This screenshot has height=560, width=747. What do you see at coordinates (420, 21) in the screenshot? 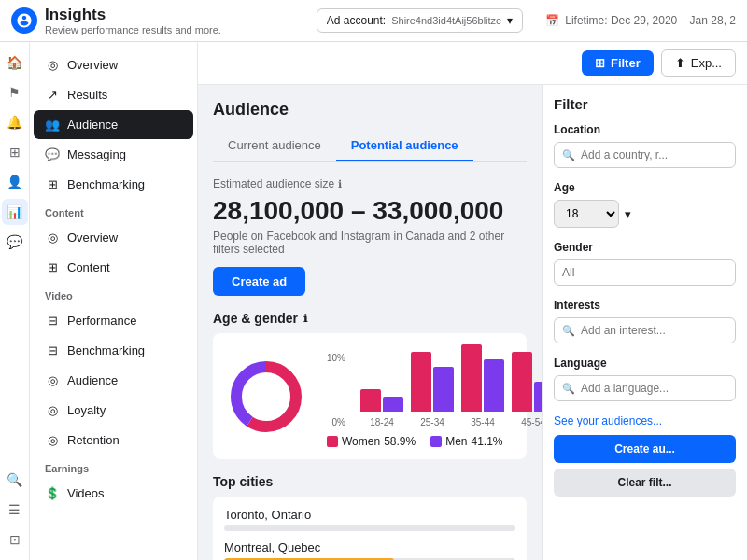
I see `ad-account-select: Ad account: Shire4nd3id4tAij56blitze ▾` at bounding box center [420, 21].